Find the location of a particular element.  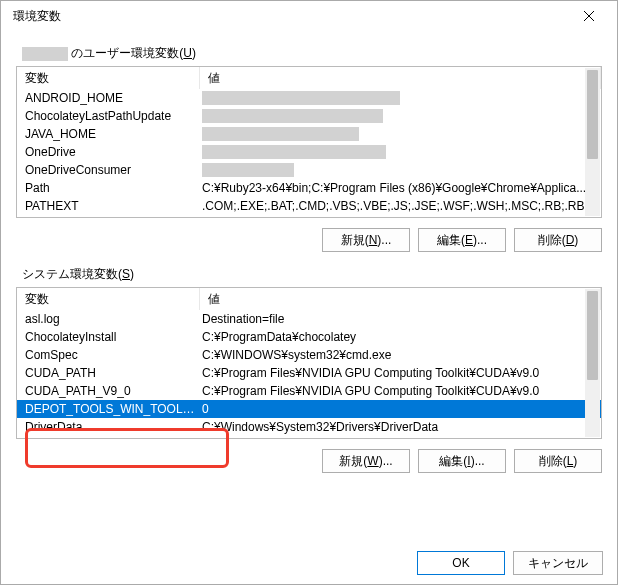

ok-button: OK is located at coordinates (461, 563).